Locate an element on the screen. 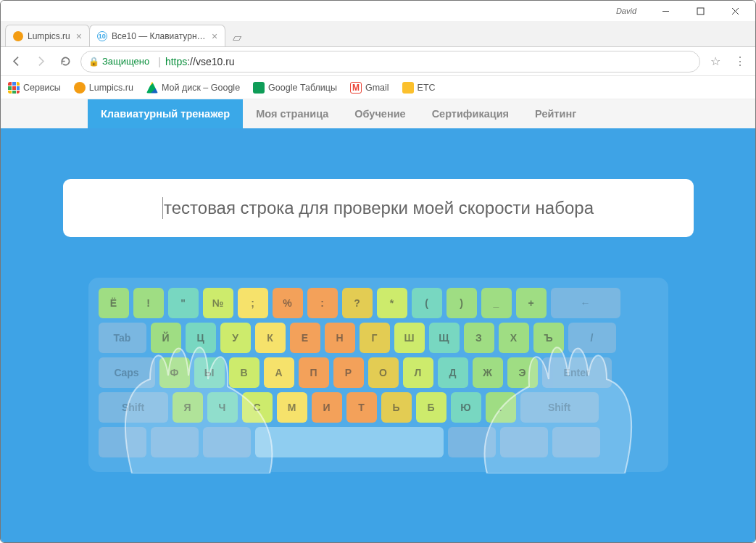 This screenshot has width=756, height=543. chrome-menu-icon: ⋮ is located at coordinates (740, 61).